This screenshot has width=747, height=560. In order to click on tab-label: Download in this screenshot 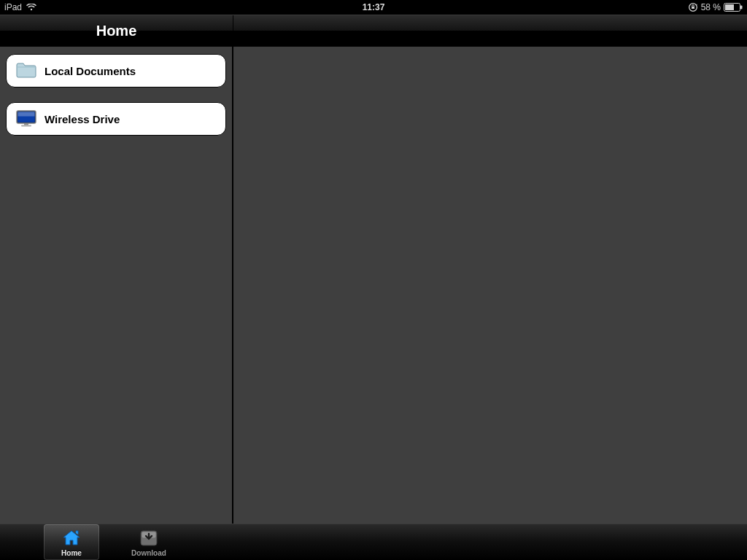, I will do `click(149, 553)`.